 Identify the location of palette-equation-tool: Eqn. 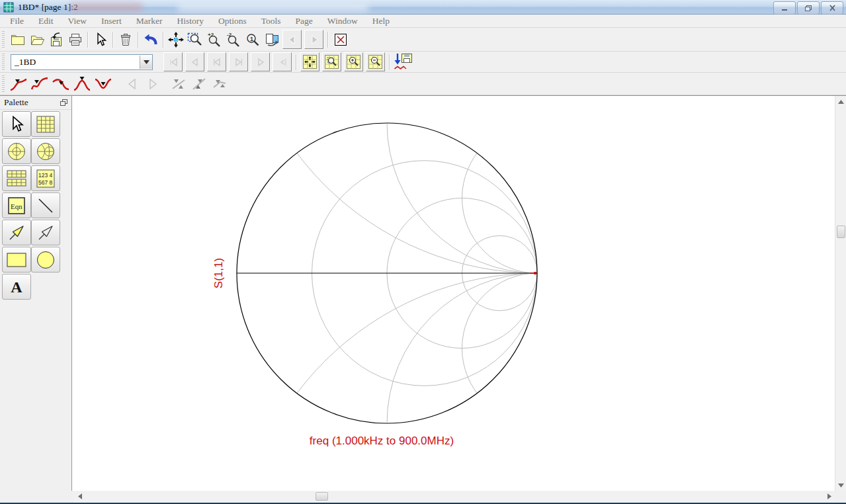
(17, 205).